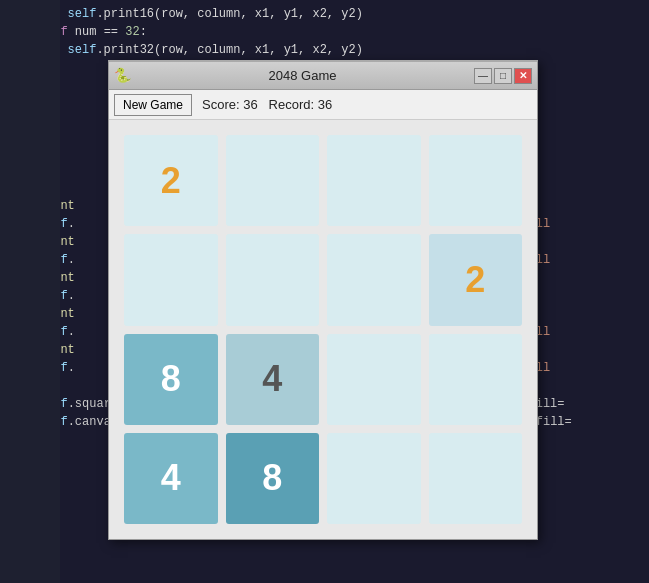 This screenshot has height=583, width=649. Describe the element at coordinates (153, 105) in the screenshot. I see `new-game-button: New Game` at that location.